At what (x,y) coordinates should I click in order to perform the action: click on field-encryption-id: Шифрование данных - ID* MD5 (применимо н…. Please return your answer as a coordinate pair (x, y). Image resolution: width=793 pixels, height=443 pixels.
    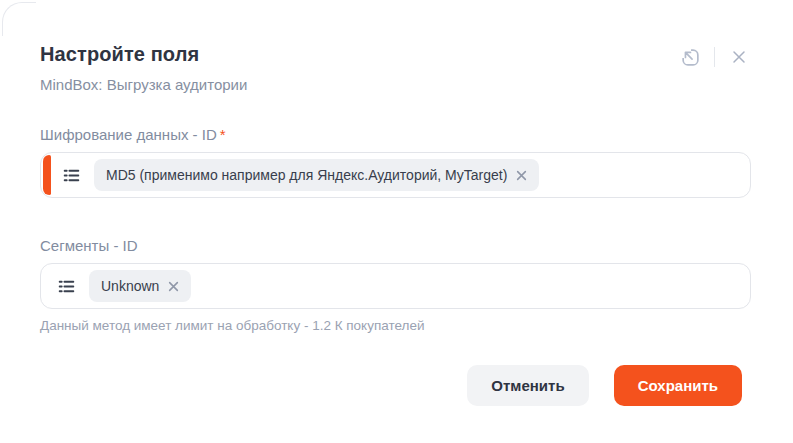
    Looking at the image, I should click on (396, 162).